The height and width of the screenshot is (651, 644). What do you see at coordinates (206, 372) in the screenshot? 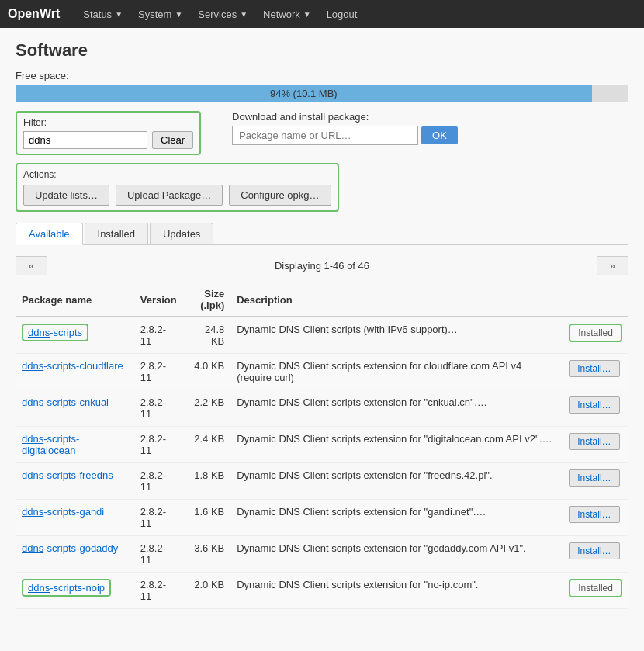
I see `package-size-cell: 4.0 KB` at bounding box center [206, 372].